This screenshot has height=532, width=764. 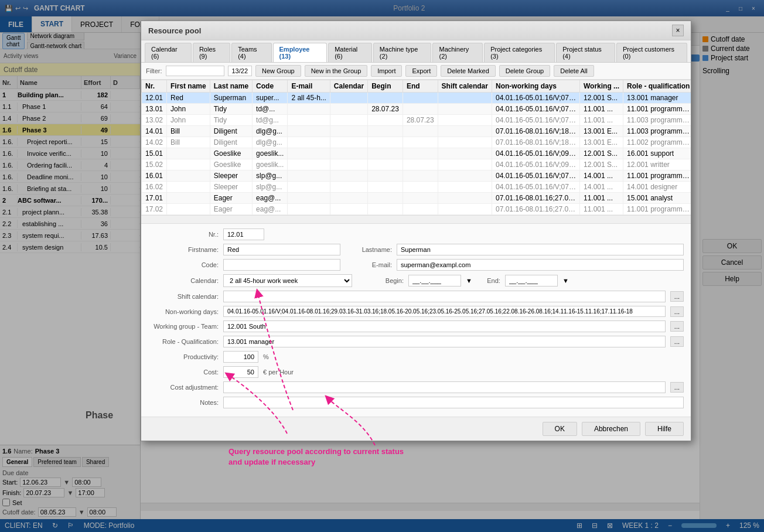 I want to click on begin-dropdown: ▼, so click(x=469, y=281).